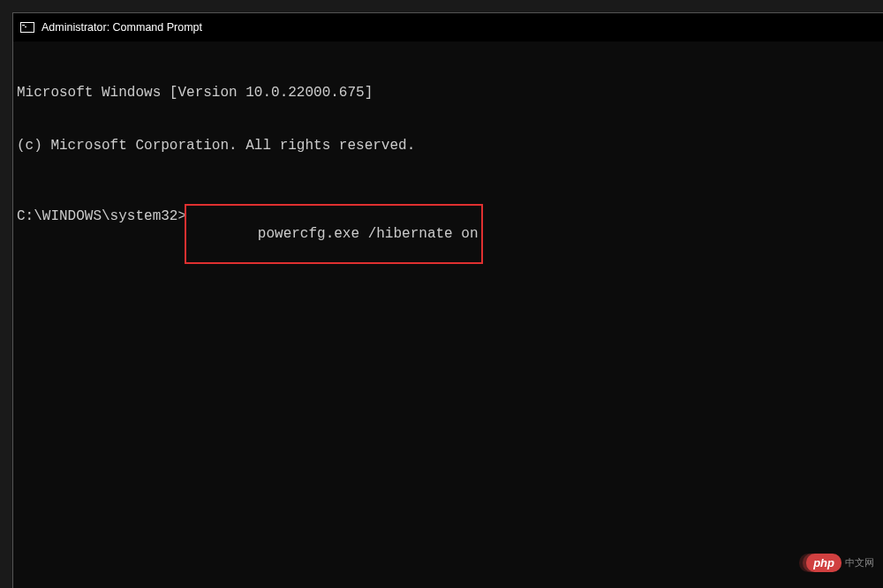 The width and height of the screenshot is (883, 588). I want to click on watermark-text: 中文网, so click(860, 563).